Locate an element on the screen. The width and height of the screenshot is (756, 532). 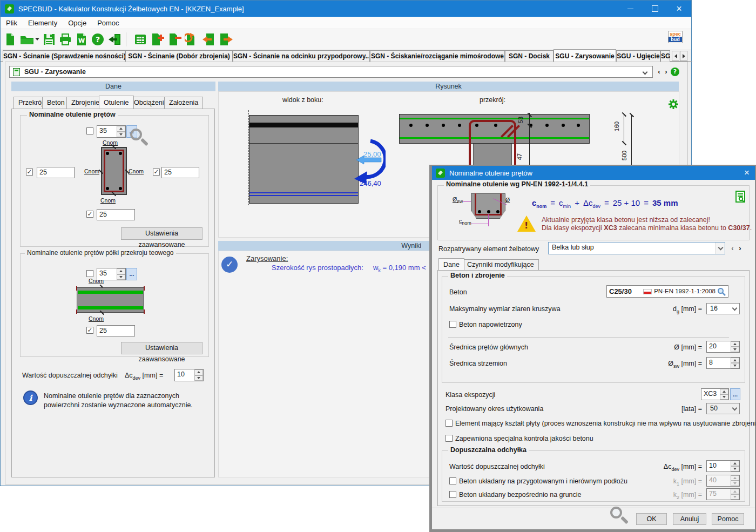
cover-bottom-field: 25 is located at coordinates (116, 215).